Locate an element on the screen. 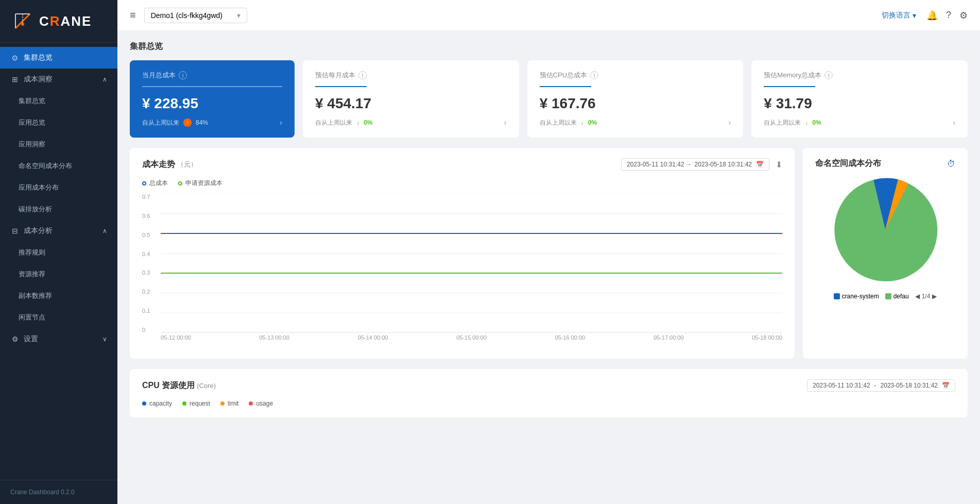 The height and width of the screenshot is (504, 980). legend-dot-request is located at coordinates (184, 404).